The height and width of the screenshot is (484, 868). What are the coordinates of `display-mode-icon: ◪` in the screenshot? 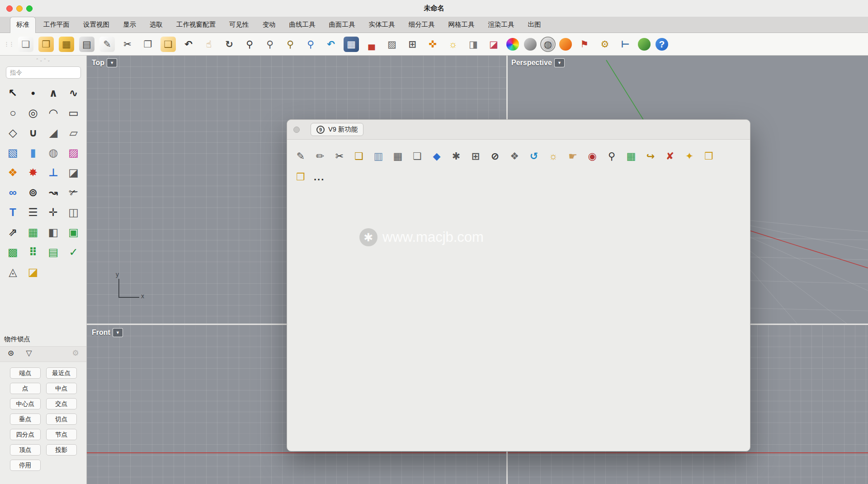 It's located at (494, 44).